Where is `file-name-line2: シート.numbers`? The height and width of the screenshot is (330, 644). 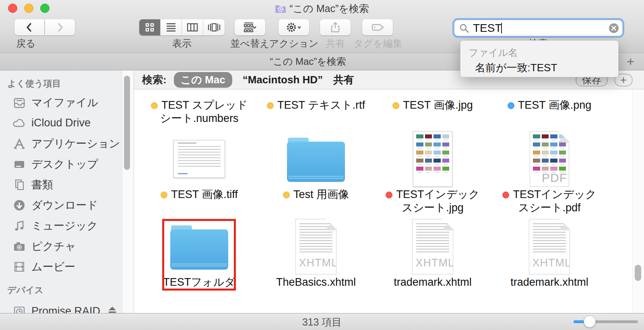
file-name-line2: シート.numbers is located at coordinates (199, 118).